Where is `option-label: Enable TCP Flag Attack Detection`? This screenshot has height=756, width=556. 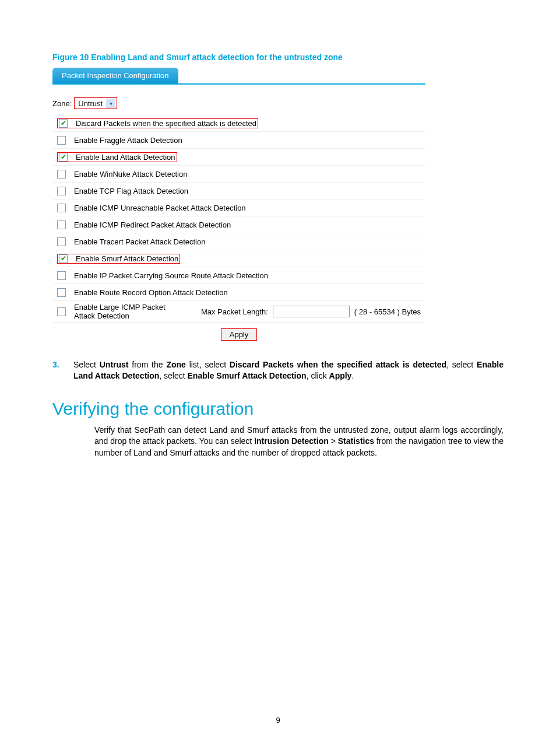
option-label: Enable TCP Flag Attack Detection is located at coordinates (131, 191).